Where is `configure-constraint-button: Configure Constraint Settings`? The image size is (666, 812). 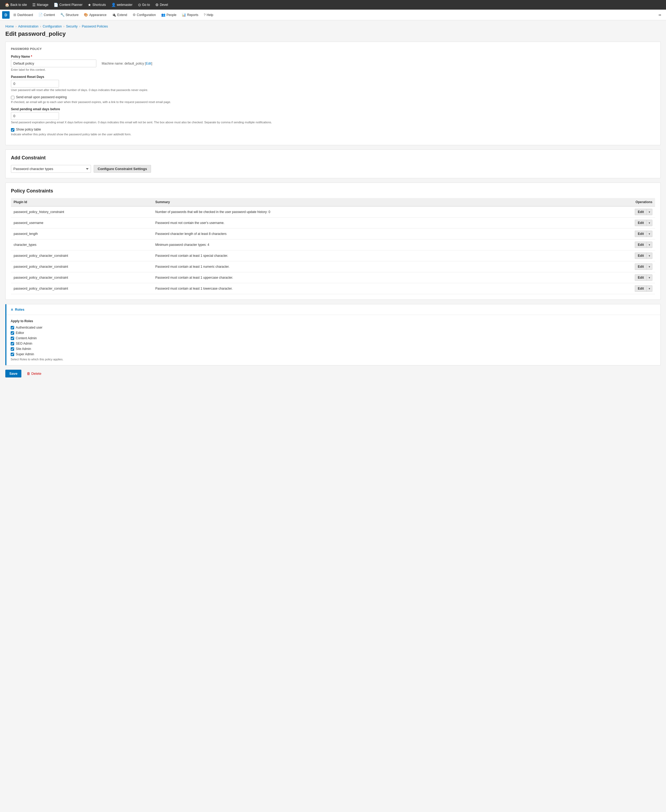
configure-constraint-button: Configure Constraint Settings is located at coordinates (122, 169).